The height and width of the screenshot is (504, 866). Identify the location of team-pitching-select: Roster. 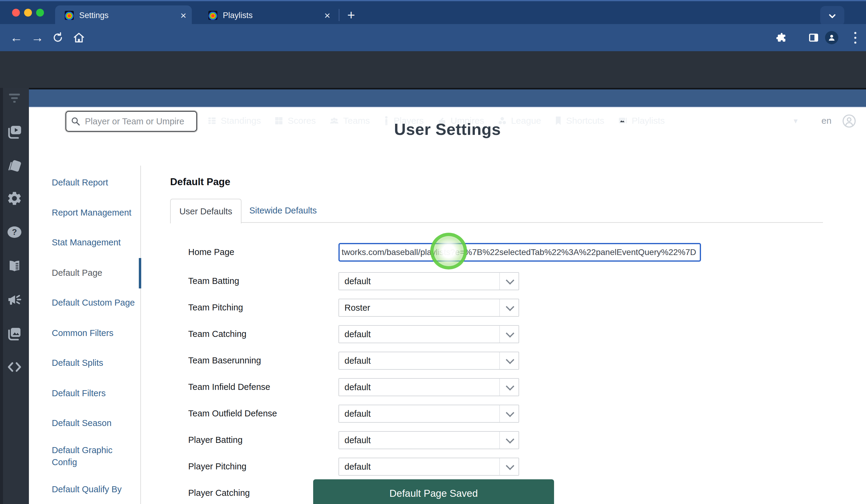
(429, 308).